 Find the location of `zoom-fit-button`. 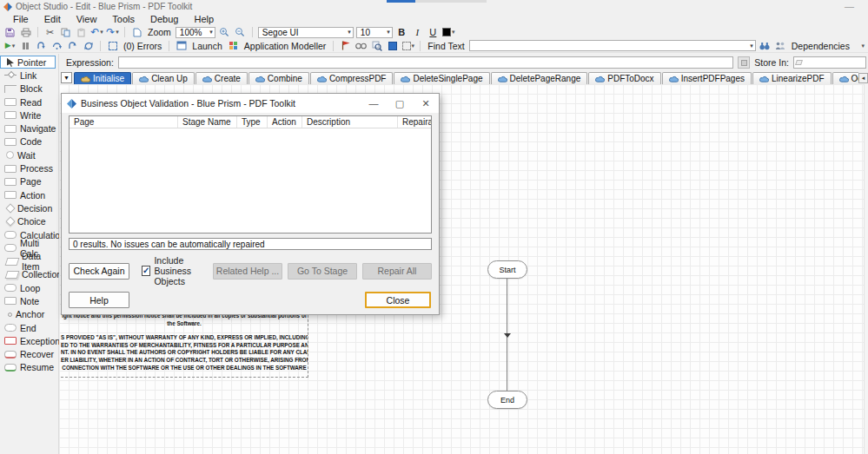

zoom-fit-button is located at coordinates (393, 46).